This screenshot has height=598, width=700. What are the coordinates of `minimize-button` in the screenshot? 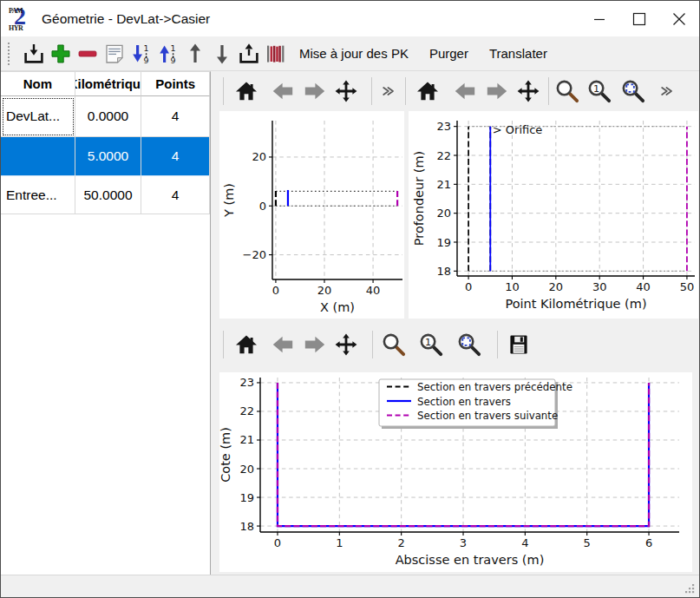 It's located at (599, 19).